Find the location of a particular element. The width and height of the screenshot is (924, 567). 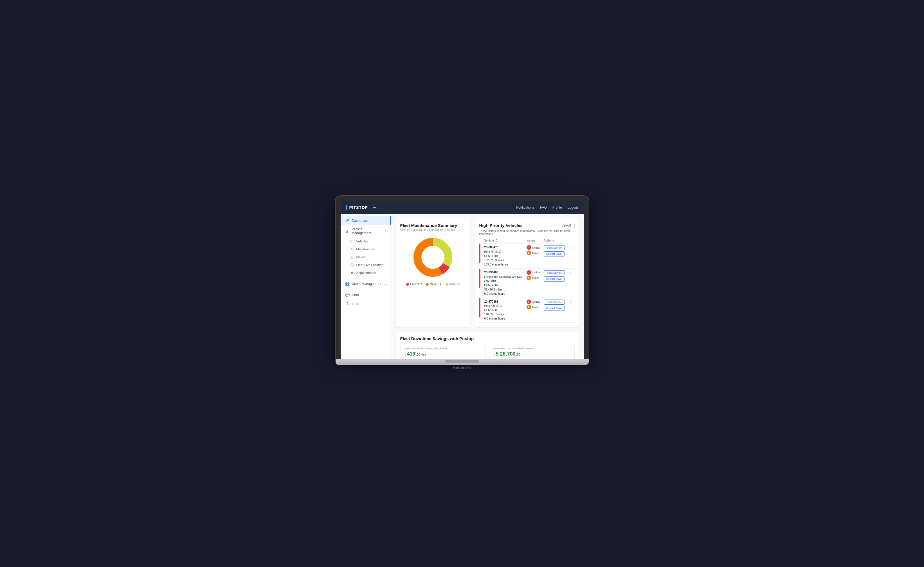

high-priority-title: High Priority Vehicles is located at coordinates (501, 225).